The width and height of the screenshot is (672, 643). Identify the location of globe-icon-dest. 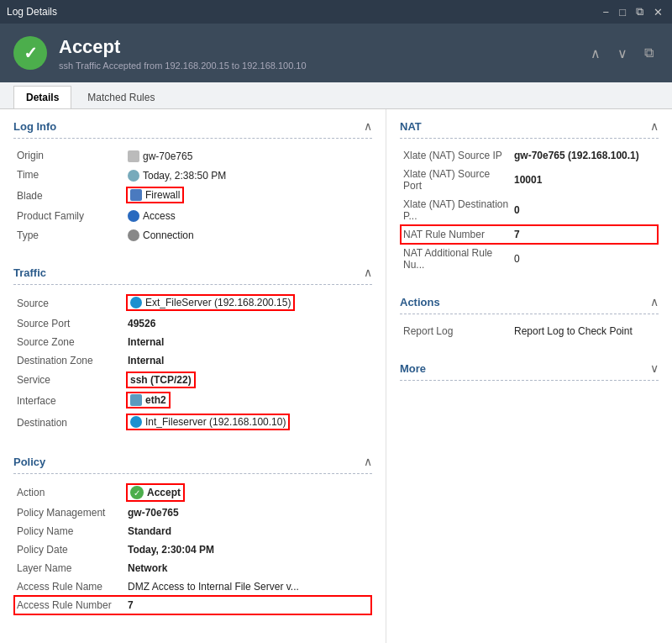
(136, 422).